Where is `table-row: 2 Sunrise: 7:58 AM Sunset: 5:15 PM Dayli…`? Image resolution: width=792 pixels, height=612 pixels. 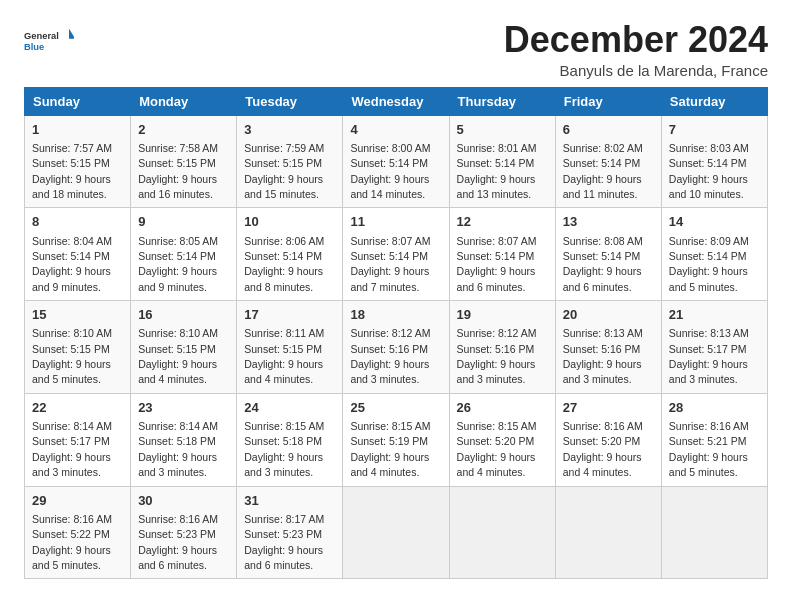
table-row: 2 Sunrise: 7:58 AM Sunset: 5:15 PM Dayli… is located at coordinates (184, 162).